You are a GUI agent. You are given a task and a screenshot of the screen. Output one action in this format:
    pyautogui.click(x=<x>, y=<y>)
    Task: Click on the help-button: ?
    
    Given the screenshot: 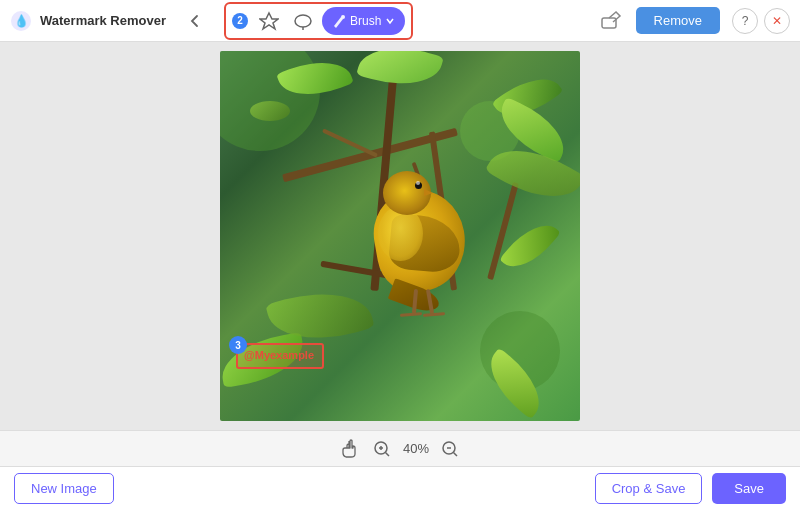 What is the action you would take?
    pyautogui.click(x=745, y=21)
    